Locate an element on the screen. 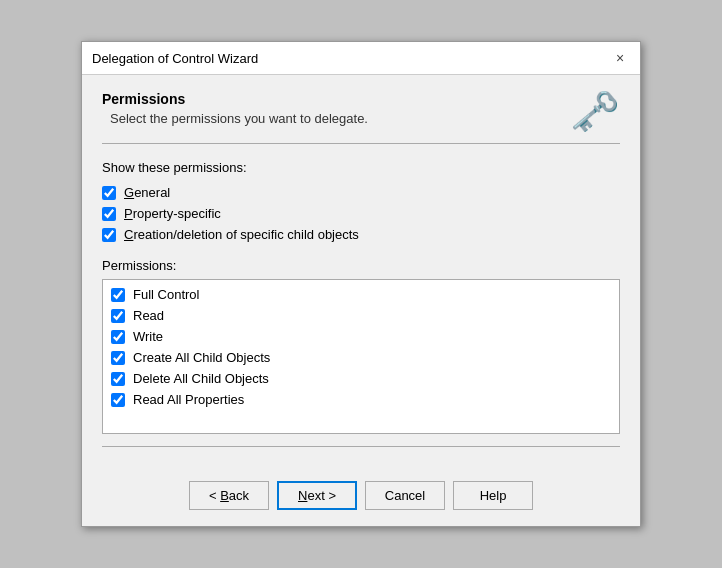 The image size is (722, 568). perm-full-control-checkbox is located at coordinates (118, 295).